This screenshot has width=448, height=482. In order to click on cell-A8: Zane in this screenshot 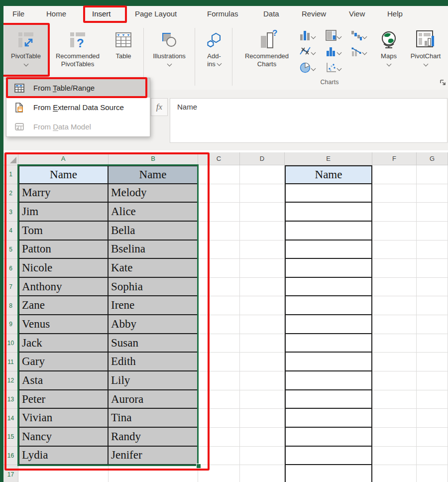, I will do `click(64, 306)`.